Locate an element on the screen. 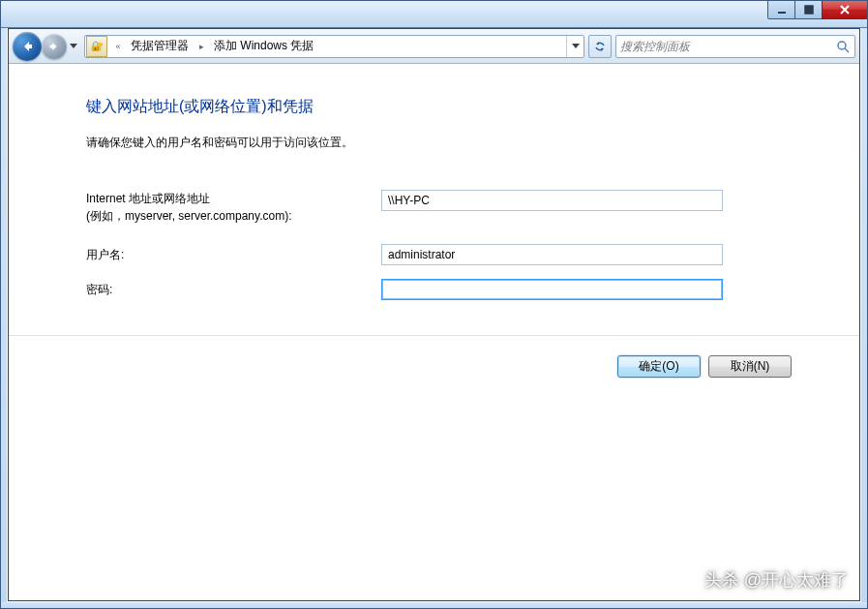 This screenshot has width=868, height=609. control-panel-icon: 🔐 is located at coordinates (97, 46).